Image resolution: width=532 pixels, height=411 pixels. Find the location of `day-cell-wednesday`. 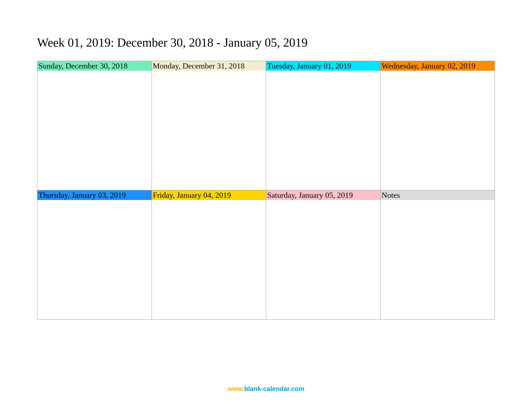

day-cell-wednesday is located at coordinates (437, 131).